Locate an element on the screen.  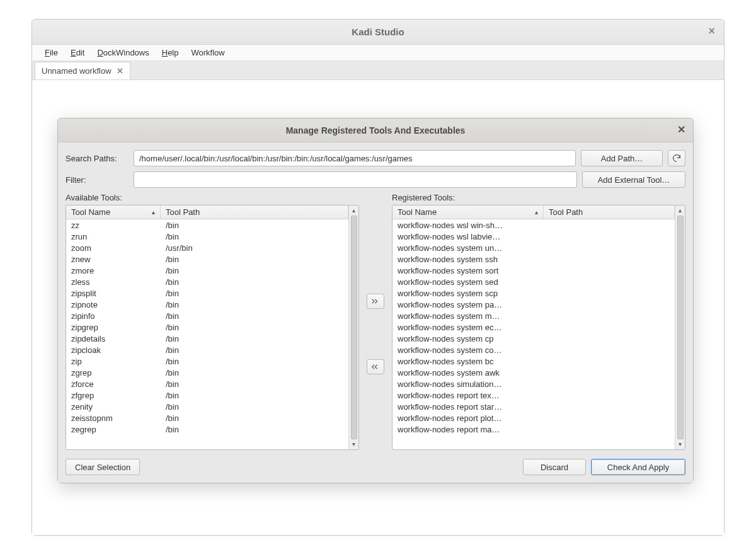
registered-col-path: Tool Path is located at coordinates (609, 212).